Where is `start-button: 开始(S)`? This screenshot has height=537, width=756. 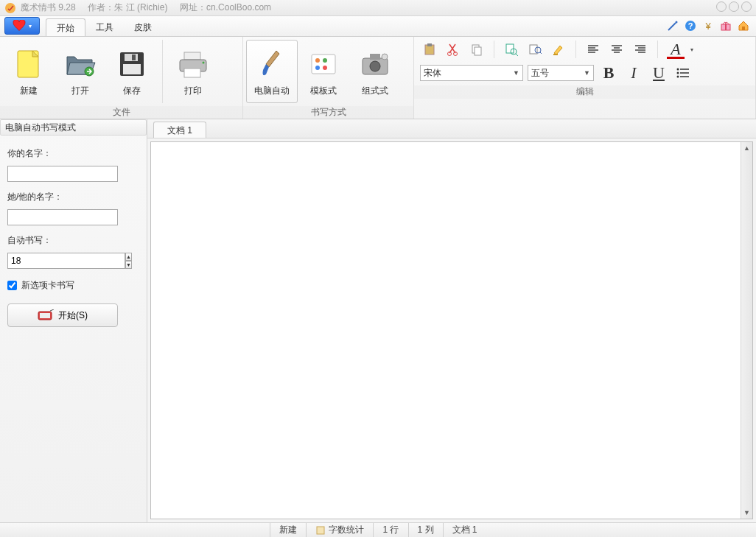 start-button: 开始(S) is located at coordinates (63, 315).